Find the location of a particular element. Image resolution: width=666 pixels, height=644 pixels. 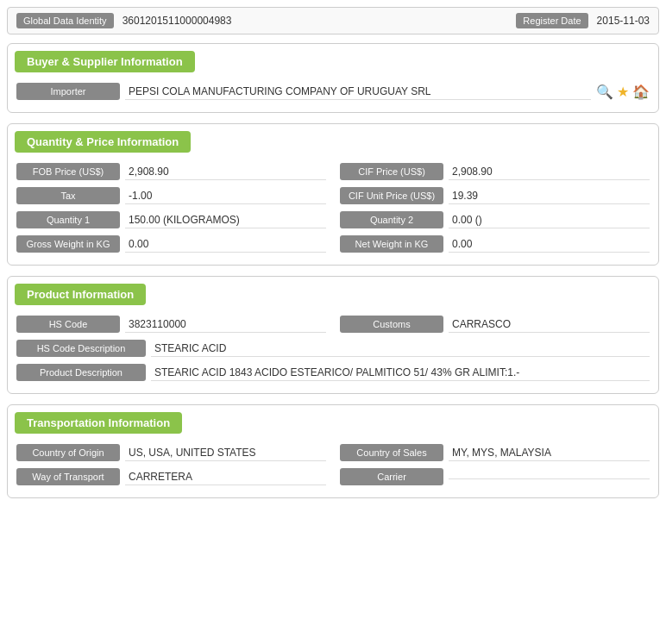

fob-label: FOB Price (US$) is located at coordinates (68, 172).